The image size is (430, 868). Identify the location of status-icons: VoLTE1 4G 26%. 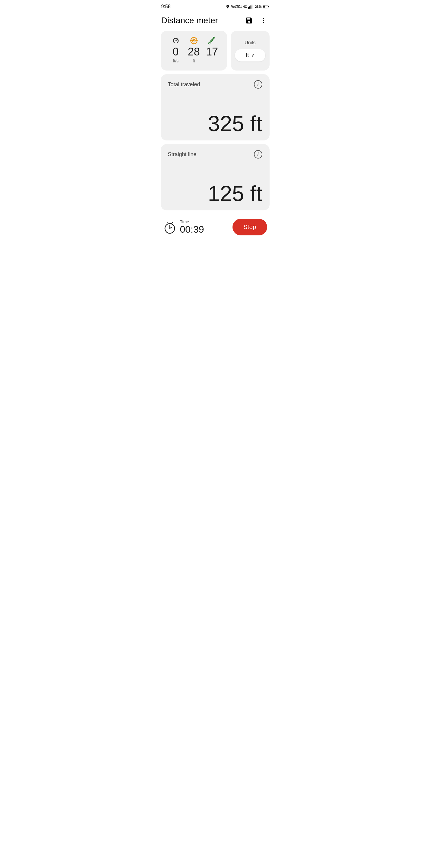
(247, 7).